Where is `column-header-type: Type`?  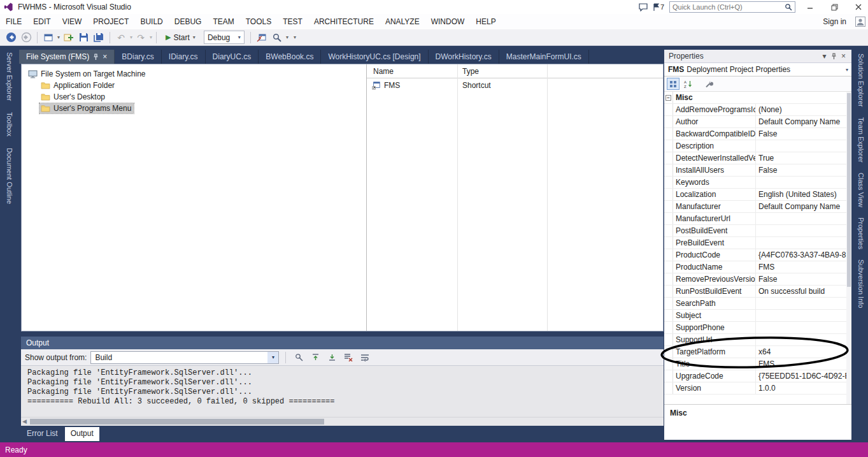
column-header-type: Type is located at coordinates (502, 71).